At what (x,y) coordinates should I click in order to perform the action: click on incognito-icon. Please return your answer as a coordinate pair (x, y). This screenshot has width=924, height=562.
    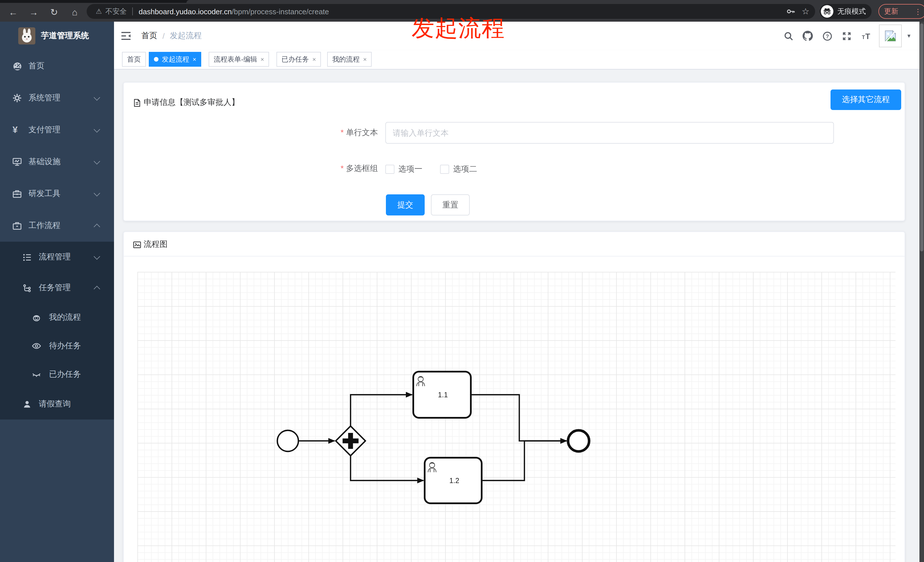
    Looking at the image, I should click on (827, 11).